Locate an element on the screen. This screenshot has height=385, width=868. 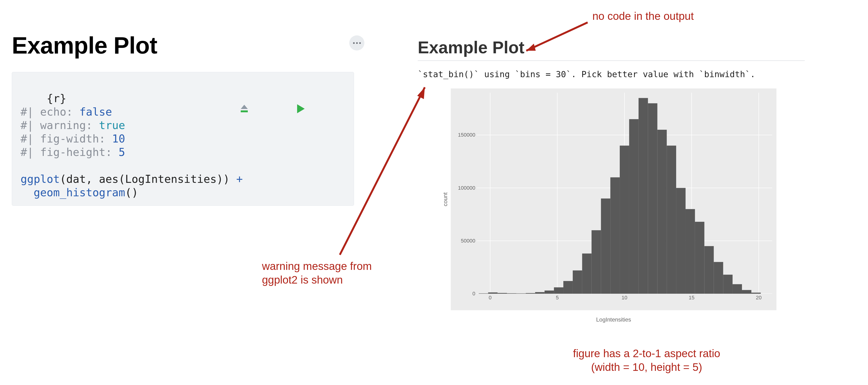
code-chunk: {r} #| echo: false #| warning: true #| f… is located at coordinates (183, 139).